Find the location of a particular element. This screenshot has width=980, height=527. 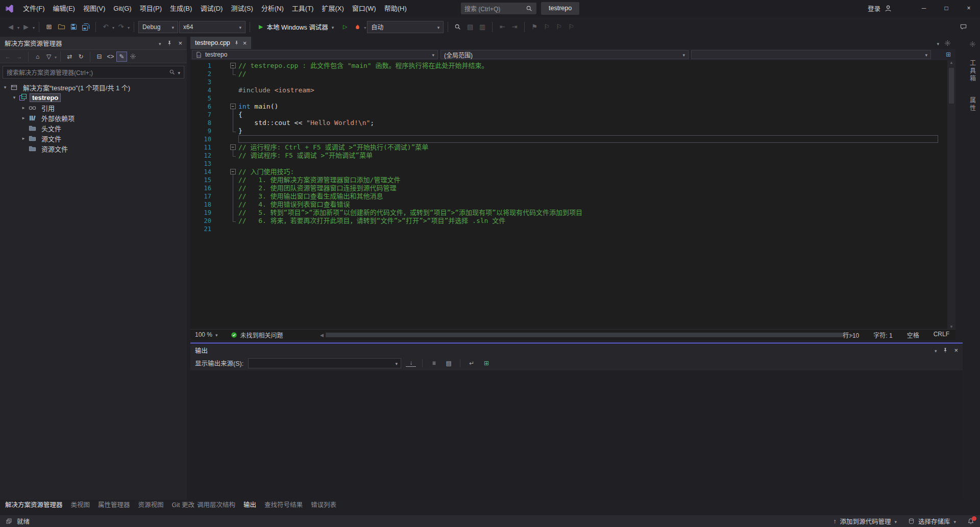

scroll-left-icon: ◀ is located at coordinates (322, 335).